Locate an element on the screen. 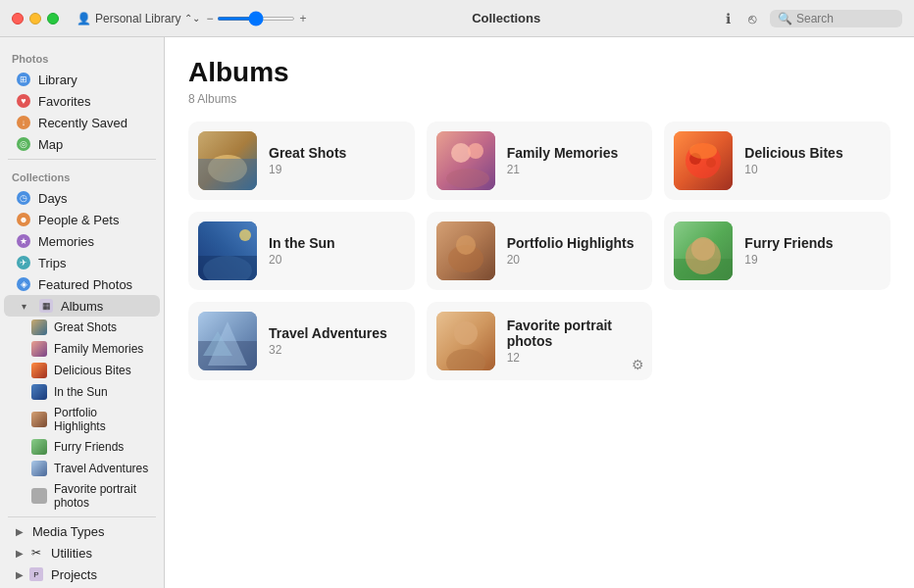  sidebar-label-days: Days is located at coordinates (53, 198).